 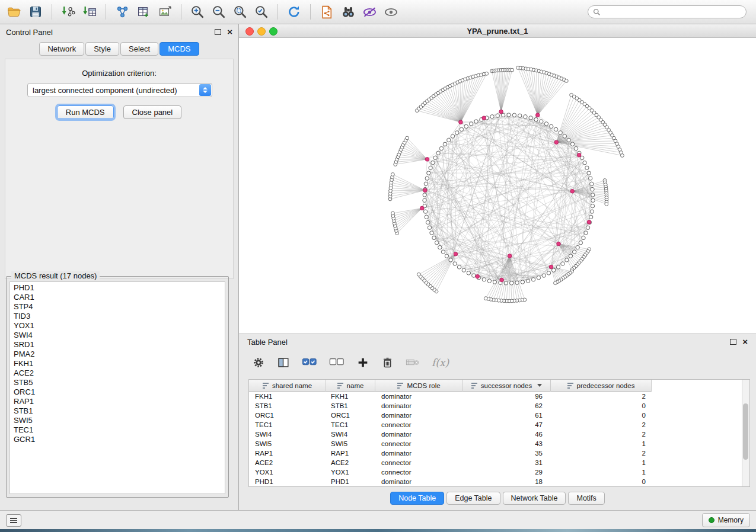 I want to click on memory-button: Memory, so click(x=726, y=520).